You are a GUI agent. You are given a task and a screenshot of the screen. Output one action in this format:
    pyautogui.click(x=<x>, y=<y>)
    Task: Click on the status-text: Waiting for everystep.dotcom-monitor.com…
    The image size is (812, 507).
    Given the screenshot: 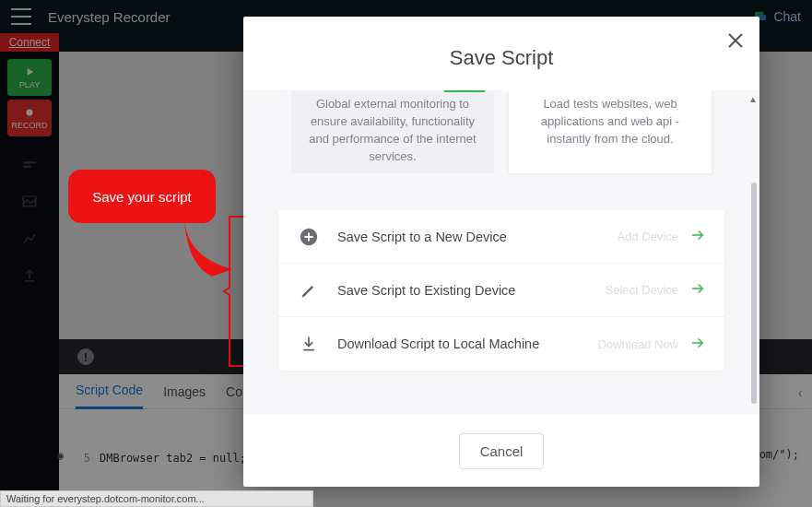 What is the action you would take?
    pyautogui.click(x=105, y=499)
    